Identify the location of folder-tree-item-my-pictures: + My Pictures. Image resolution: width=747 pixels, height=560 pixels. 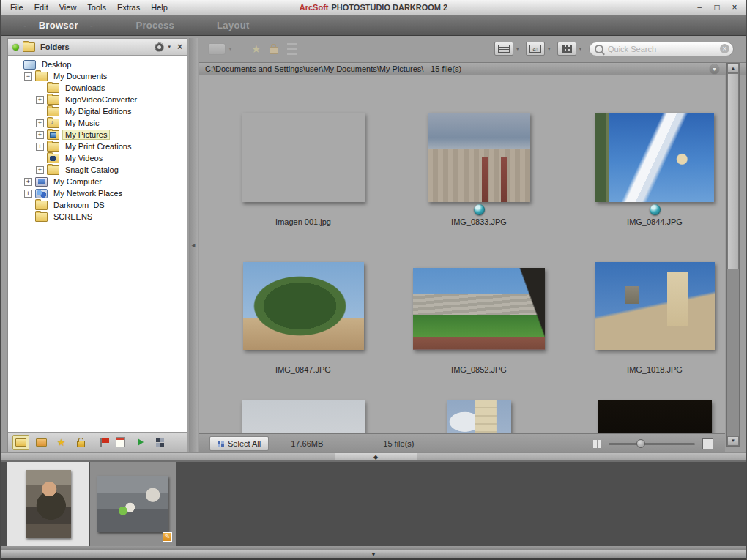
(97, 135).